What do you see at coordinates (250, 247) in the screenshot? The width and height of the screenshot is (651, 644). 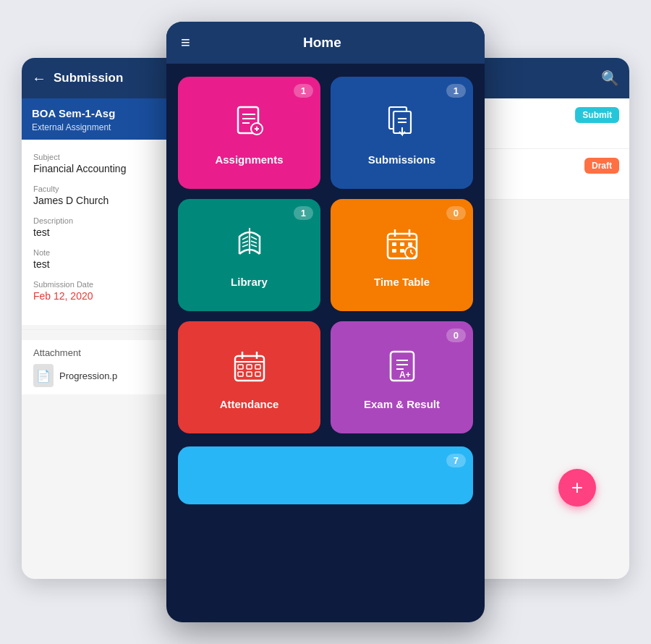 I see `library-icon` at bounding box center [250, 247].